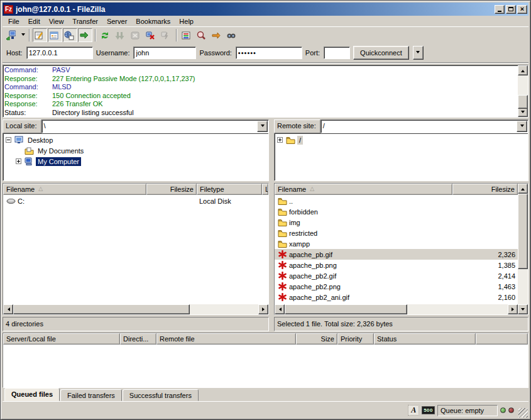 The image size is (531, 420). What do you see at coordinates (202, 35) in the screenshot?
I see `compare-button` at bounding box center [202, 35].